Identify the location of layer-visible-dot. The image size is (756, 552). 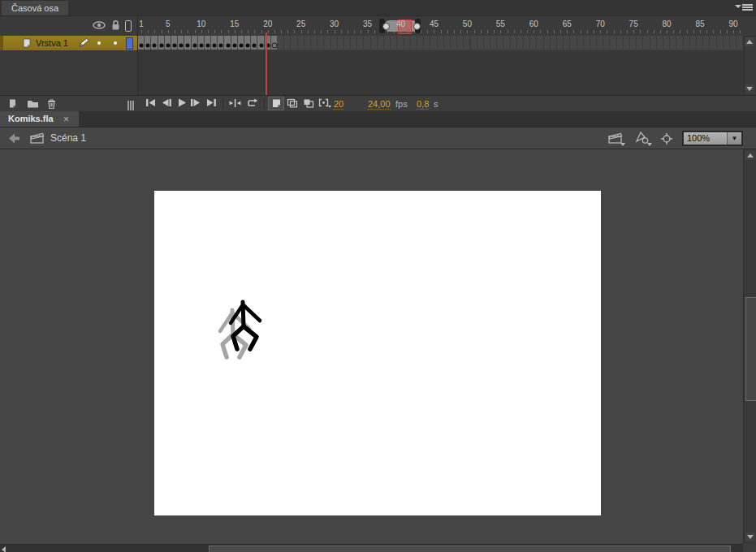
(99, 43).